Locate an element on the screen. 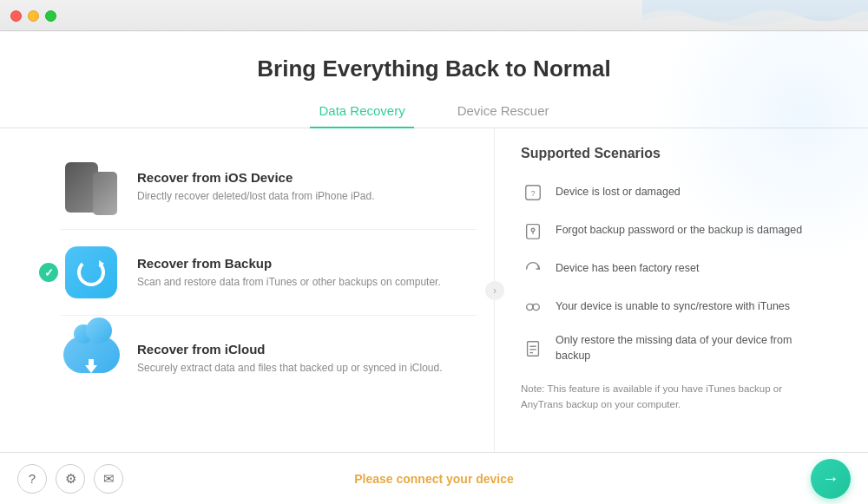 The width and height of the screenshot is (868, 504). bottom-bar: ? ⚙ ✉ Please connect your device → is located at coordinates (434, 478).